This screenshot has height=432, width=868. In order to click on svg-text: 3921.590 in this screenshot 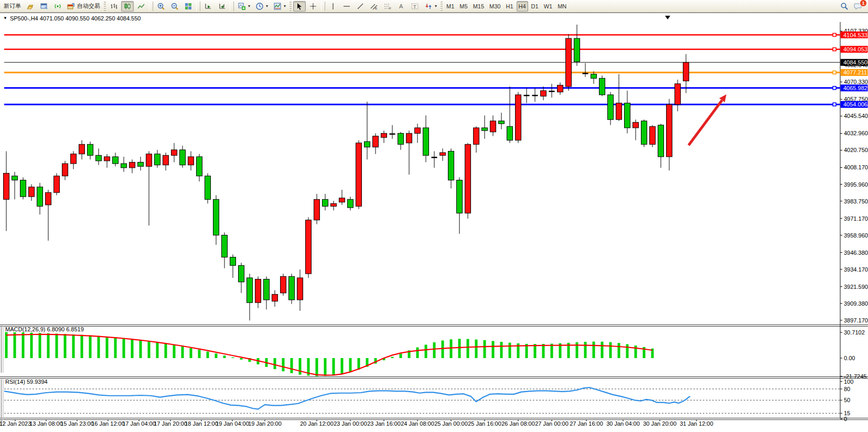, I will do `click(856, 287)`.